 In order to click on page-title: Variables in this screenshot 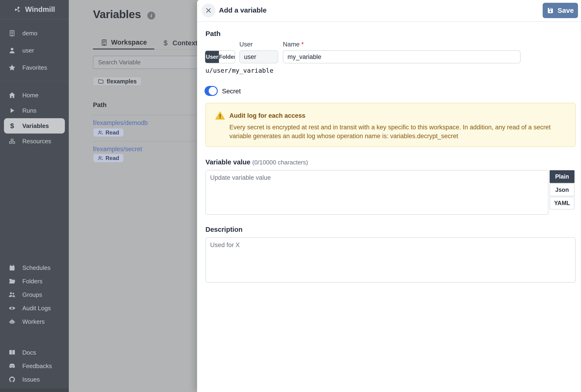, I will do `click(117, 14)`.